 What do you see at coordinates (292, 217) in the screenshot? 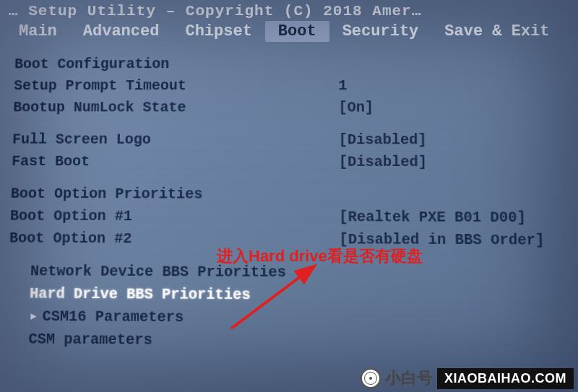
I see `boot-option-1-row: Boot Option #1 [Realtek PXE B01 D00]` at bounding box center [292, 217].